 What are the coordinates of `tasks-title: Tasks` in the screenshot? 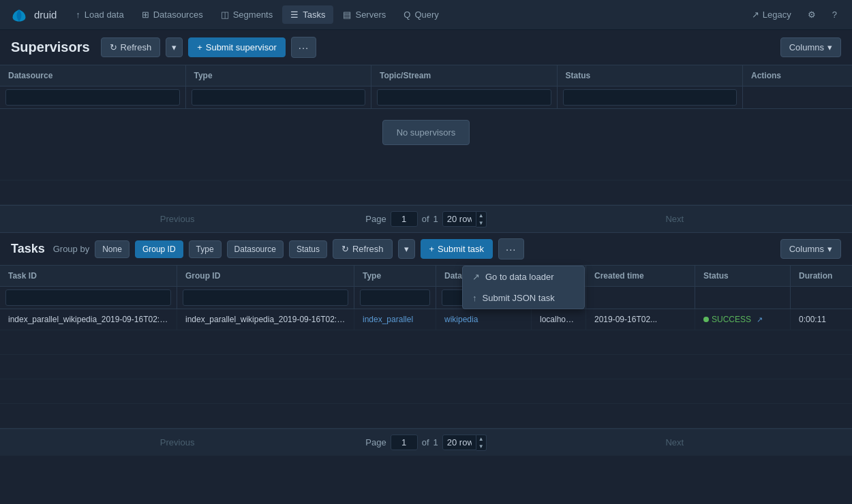 It's located at (28, 249).